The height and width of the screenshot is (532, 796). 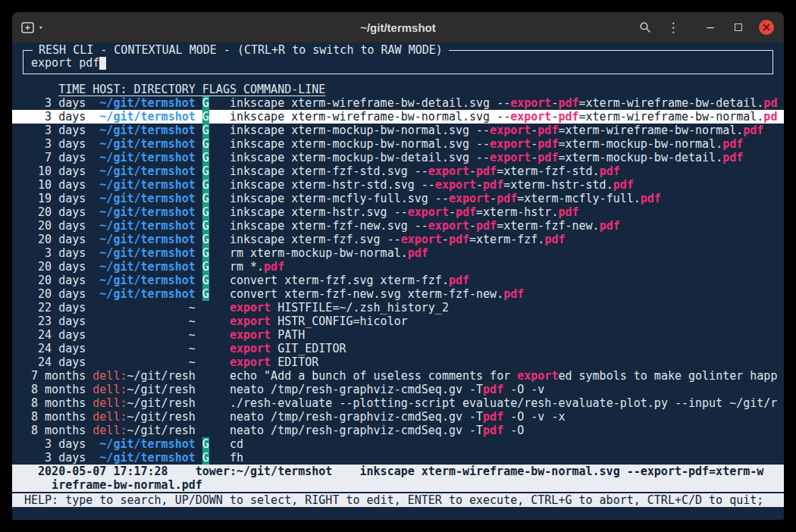 I want to click on search-input: export pdf, so click(x=399, y=63).